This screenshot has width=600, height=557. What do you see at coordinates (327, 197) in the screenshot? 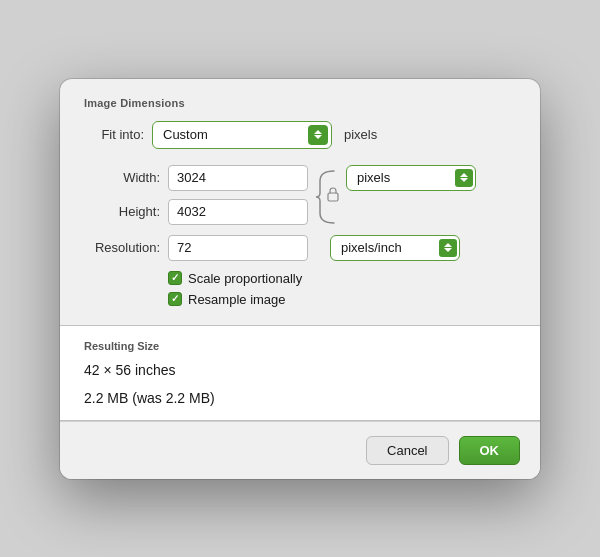
I see `bracket-icon` at bounding box center [327, 197].